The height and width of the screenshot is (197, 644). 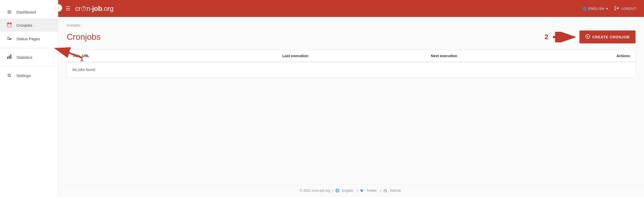 I want to click on chevron-down-icon: ▾, so click(x=607, y=8).